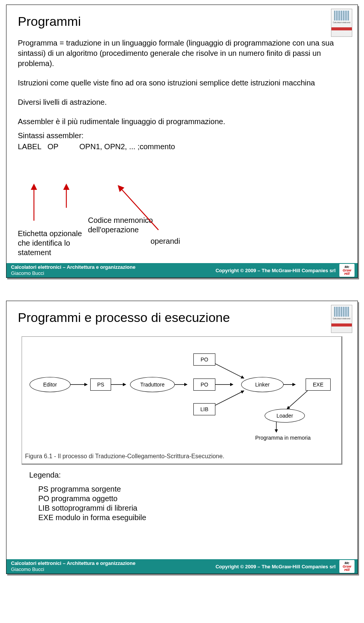 This screenshot has height=623, width=364. I want to click on node-po-top: PO, so click(204, 360).